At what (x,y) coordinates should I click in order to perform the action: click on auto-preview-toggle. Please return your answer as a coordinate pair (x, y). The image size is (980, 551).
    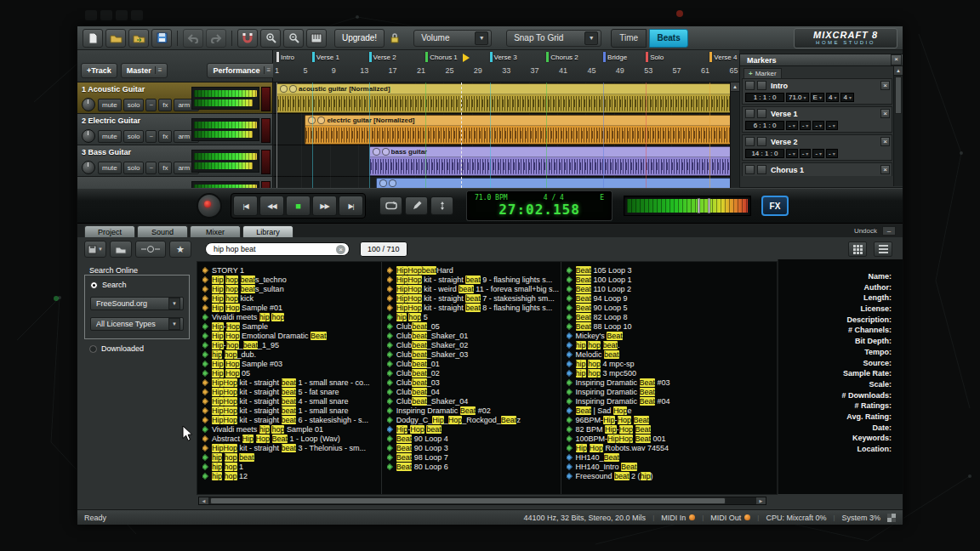
    Looking at the image, I should click on (151, 249).